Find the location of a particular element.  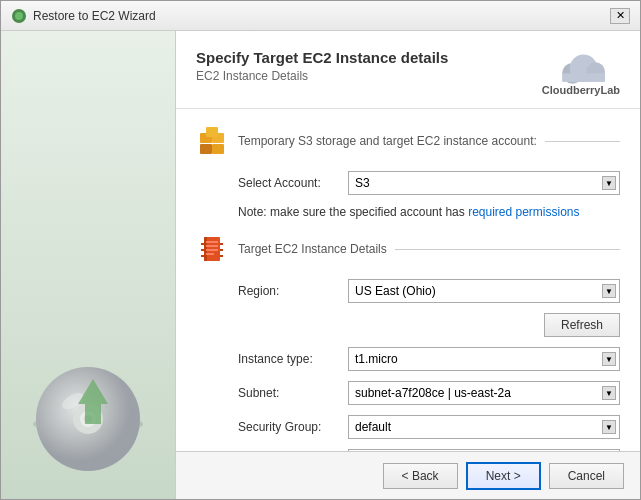

main-title: Specify Target EC2 Instance details is located at coordinates (322, 58).